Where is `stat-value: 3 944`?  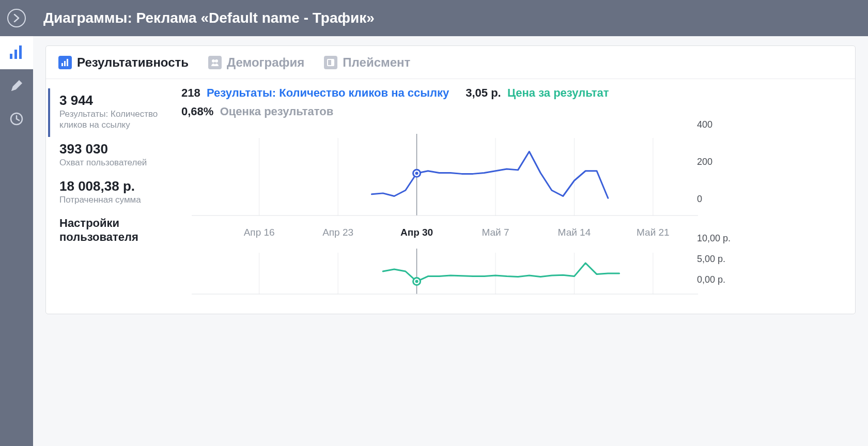 stat-value: 3 944 is located at coordinates (110, 100).